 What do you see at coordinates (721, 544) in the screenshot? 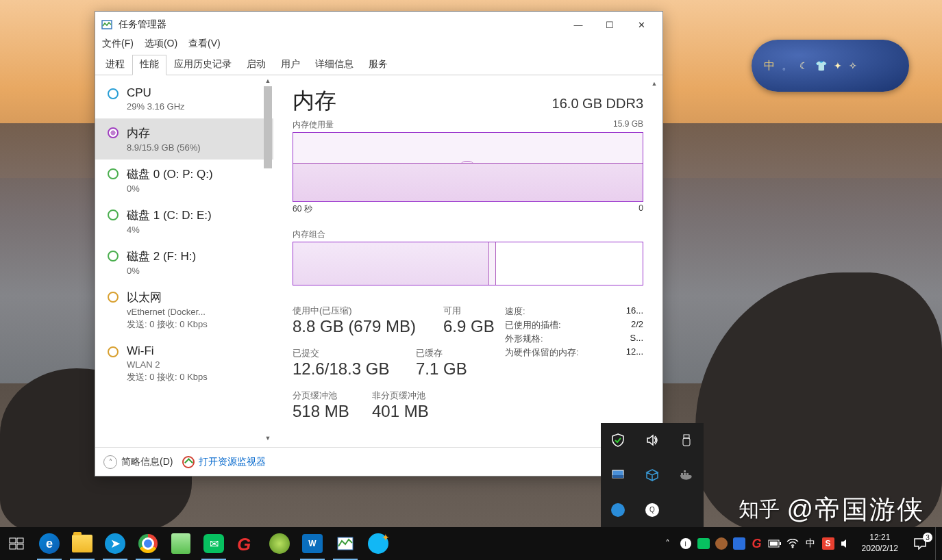
I see `tray-avatar-icon` at bounding box center [721, 544].